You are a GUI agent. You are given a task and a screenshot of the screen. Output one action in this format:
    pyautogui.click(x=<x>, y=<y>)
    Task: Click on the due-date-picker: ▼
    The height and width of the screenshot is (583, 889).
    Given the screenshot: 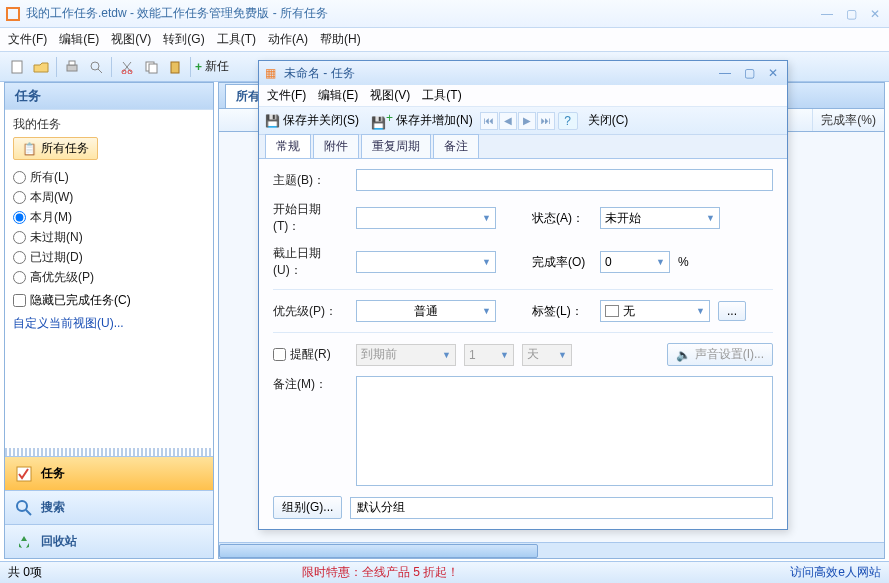 What is the action you would take?
    pyautogui.click(x=426, y=262)
    